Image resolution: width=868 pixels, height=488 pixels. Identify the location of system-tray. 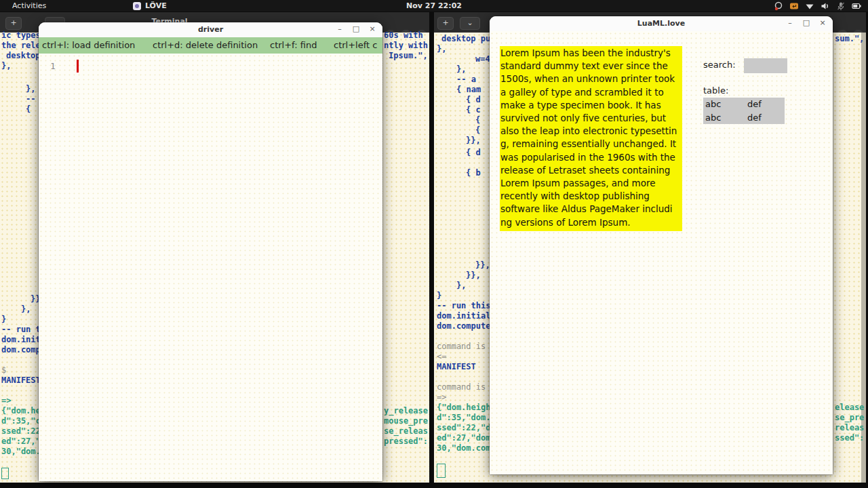
(818, 5).